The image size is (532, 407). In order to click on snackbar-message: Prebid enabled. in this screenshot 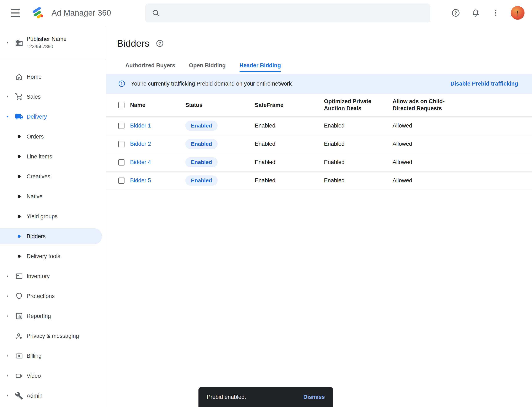, I will do `click(226, 397)`.